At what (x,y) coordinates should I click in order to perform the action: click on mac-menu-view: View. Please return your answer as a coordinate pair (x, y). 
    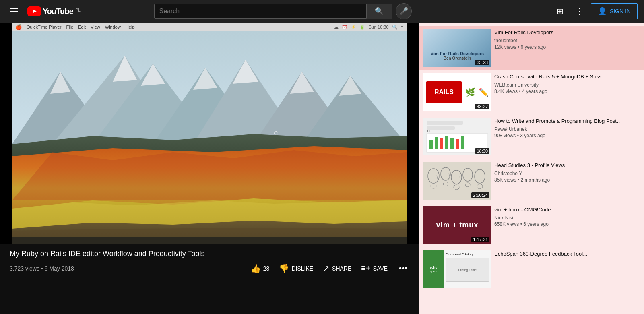
    Looking at the image, I should click on (95, 27).